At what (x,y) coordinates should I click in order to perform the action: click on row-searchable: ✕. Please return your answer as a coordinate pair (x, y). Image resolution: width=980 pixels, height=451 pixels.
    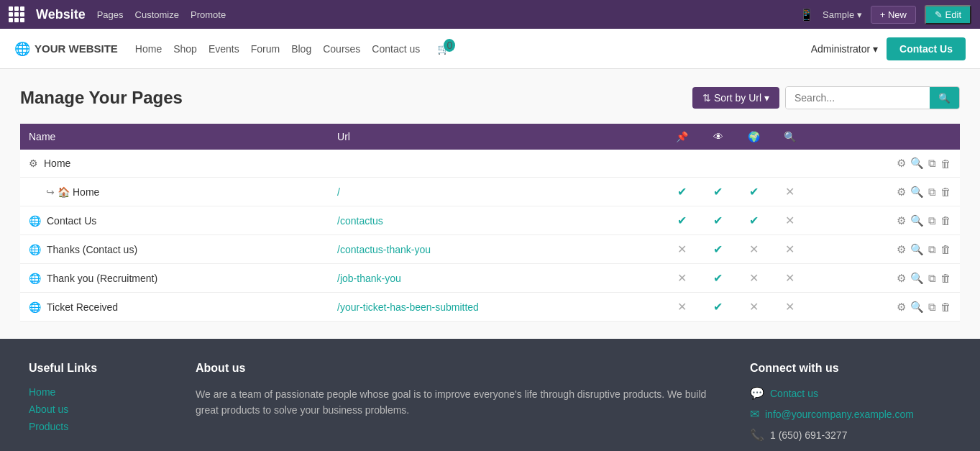
    Looking at the image, I should click on (790, 278).